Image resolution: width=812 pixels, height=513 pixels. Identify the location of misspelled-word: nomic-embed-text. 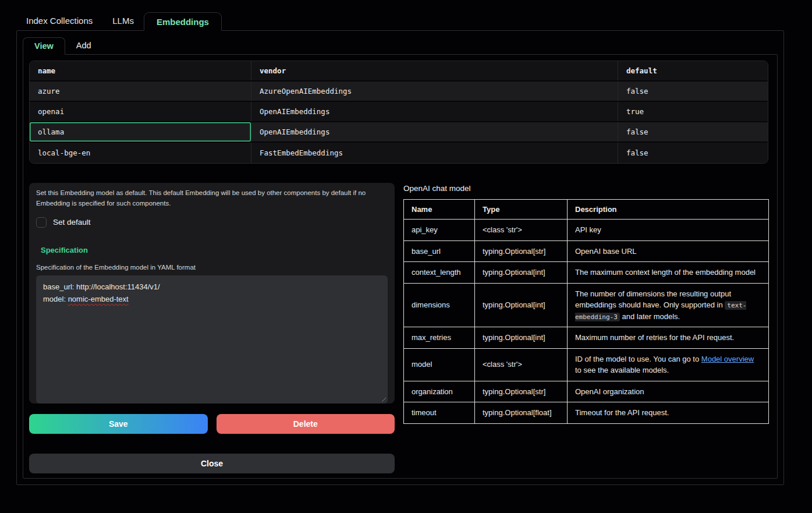
(98, 299).